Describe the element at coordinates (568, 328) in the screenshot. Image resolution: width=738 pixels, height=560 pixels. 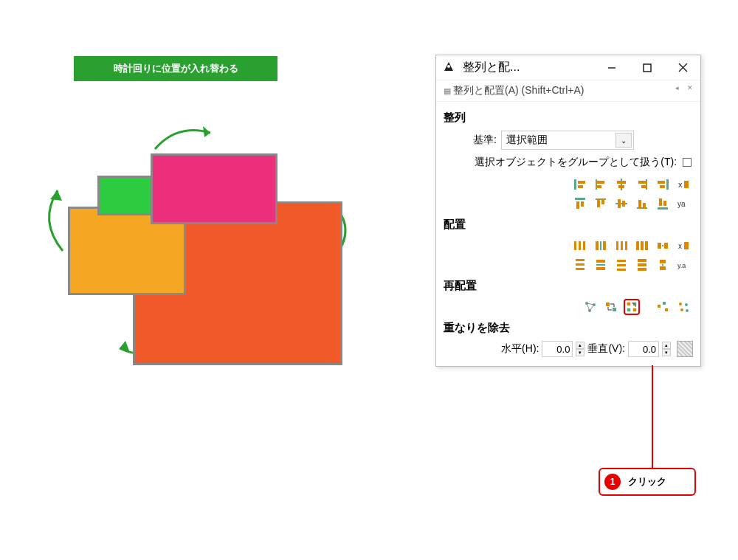
I see `section-overlap-label: 重なりを除去` at that location.